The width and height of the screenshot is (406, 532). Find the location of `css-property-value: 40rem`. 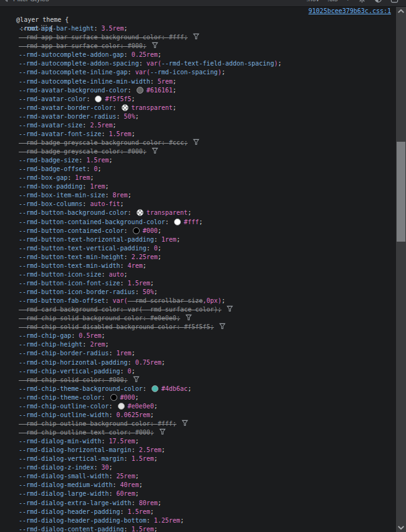

css-property-value: 40rem is located at coordinates (130, 485).